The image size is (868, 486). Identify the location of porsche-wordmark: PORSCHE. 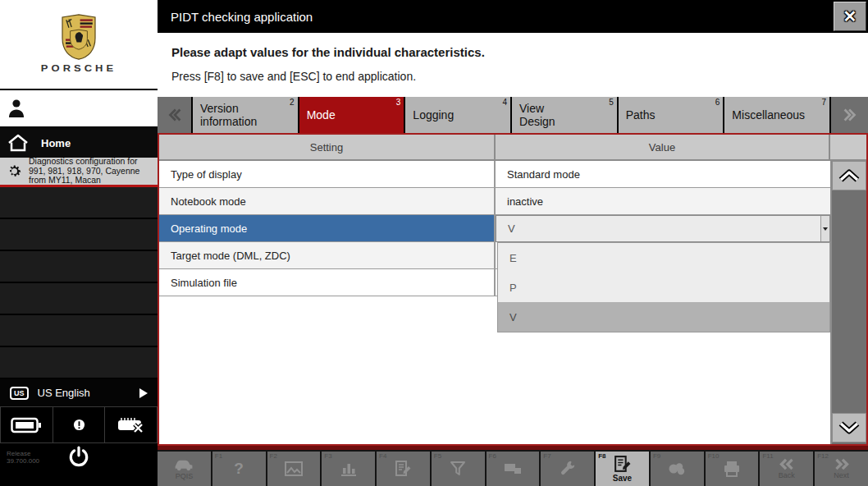
(79, 69).